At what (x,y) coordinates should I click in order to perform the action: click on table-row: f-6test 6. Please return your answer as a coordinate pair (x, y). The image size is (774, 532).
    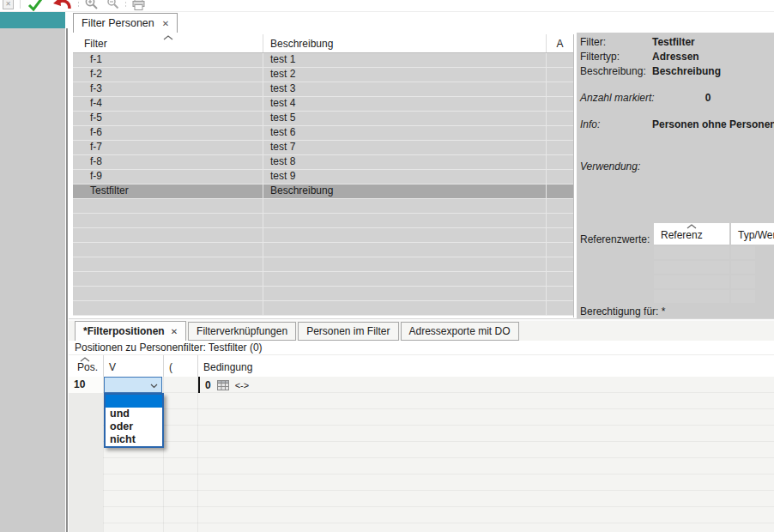
    Looking at the image, I should click on (323, 134).